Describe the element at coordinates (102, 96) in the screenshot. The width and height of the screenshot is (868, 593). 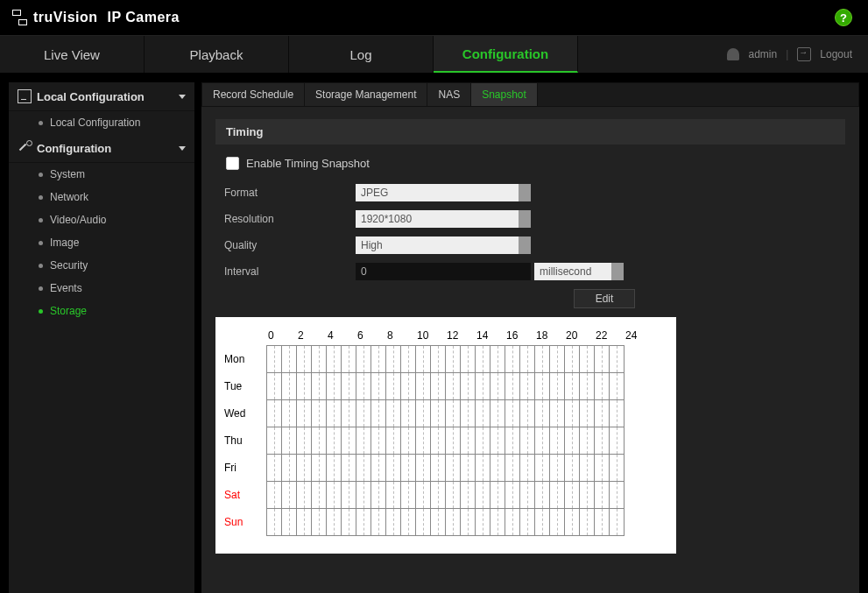
I see `sidebar-group-local: Local Configuration` at that location.